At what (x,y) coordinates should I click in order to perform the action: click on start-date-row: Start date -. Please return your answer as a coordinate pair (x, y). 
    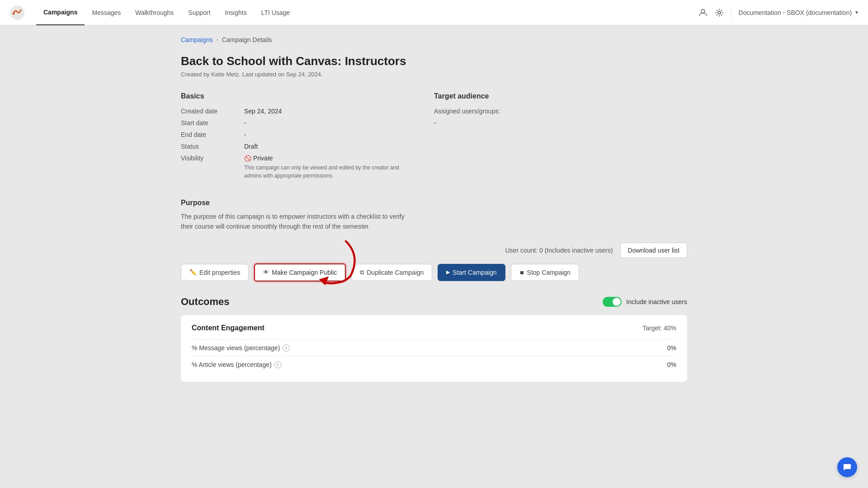
    Looking at the image, I should click on (307, 123).